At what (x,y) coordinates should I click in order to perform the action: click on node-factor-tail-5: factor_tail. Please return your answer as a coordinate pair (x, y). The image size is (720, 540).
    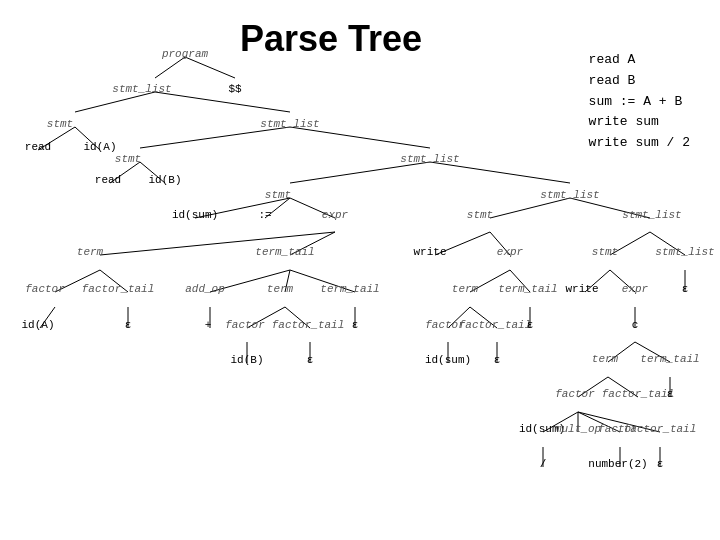
    Looking at the image, I should click on (660, 429).